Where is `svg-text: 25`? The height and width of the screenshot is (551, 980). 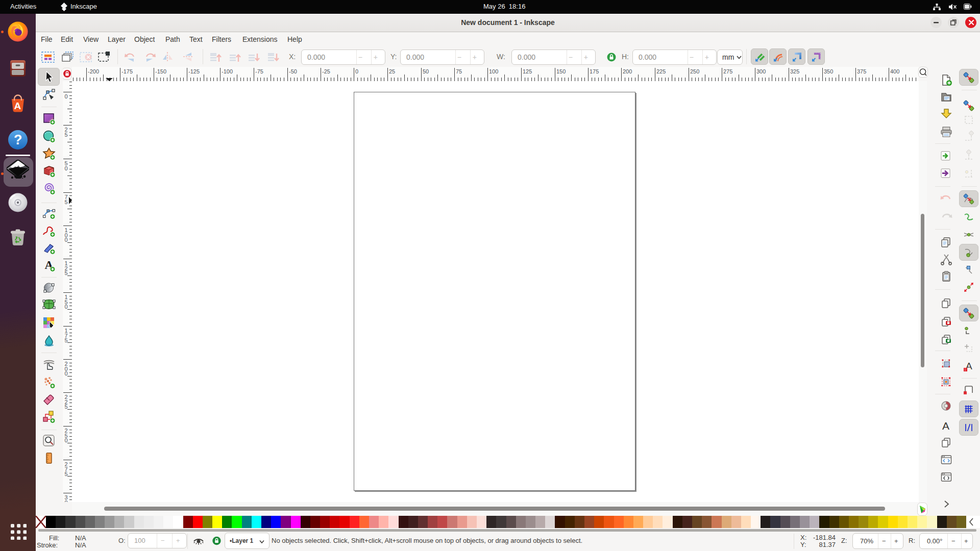 svg-text: 25 is located at coordinates (392, 71).